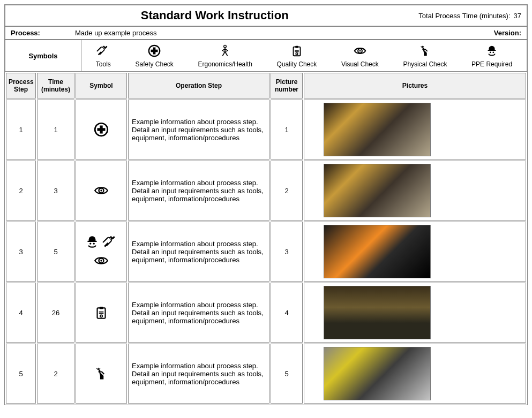  I want to click on table-row: 52Example information about process step…, so click(266, 374).